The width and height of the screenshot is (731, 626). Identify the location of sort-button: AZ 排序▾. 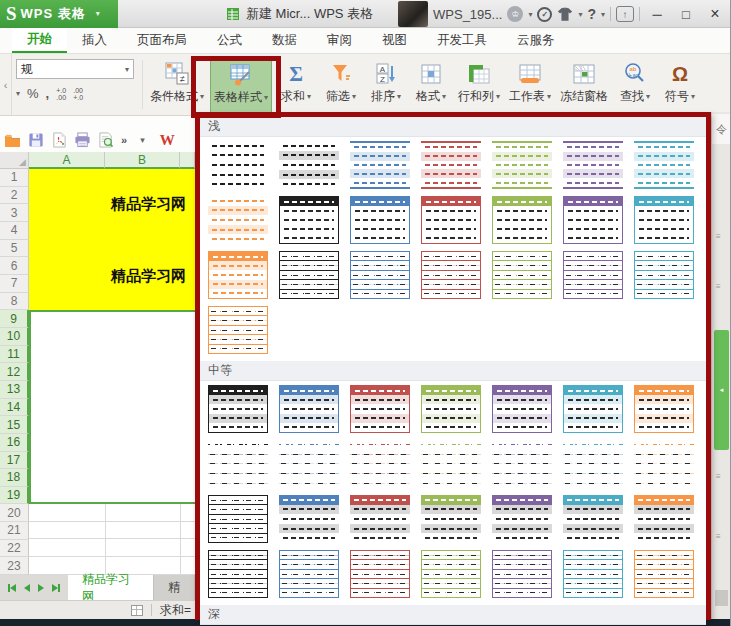
(386, 85).